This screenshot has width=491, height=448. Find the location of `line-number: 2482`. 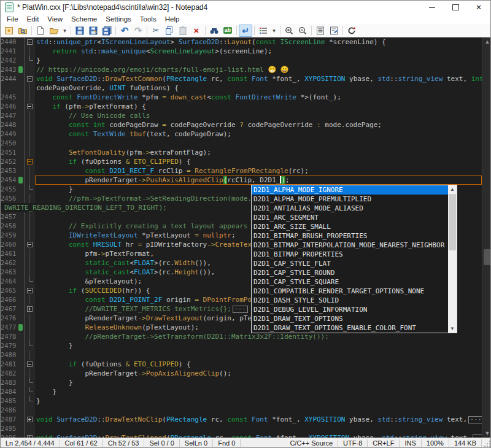

line-number: 2482 is located at coordinates (9, 373).